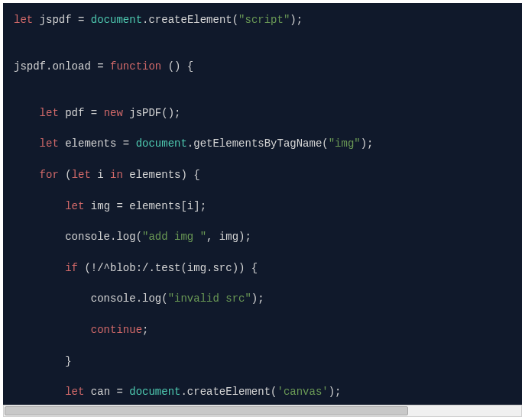 The width and height of the screenshot is (525, 420). What do you see at coordinates (113, 113) in the screenshot?
I see `keyword-new: new` at bounding box center [113, 113].